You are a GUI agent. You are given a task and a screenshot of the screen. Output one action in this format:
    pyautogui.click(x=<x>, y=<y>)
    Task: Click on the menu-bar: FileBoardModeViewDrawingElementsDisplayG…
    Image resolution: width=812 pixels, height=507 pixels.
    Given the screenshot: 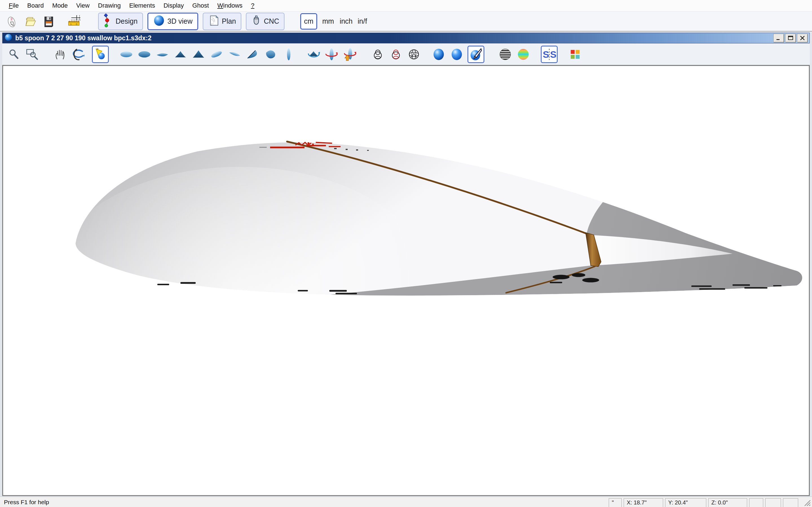 What is the action you would take?
    pyautogui.click(x=406, y=6)
    